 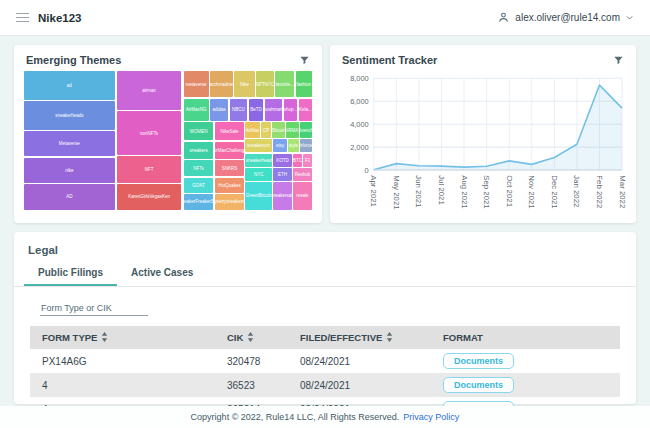 What do you see at coordinates (22, 18) in the screenshot?
I see `menu-icon` at bounding box center [22, 18].